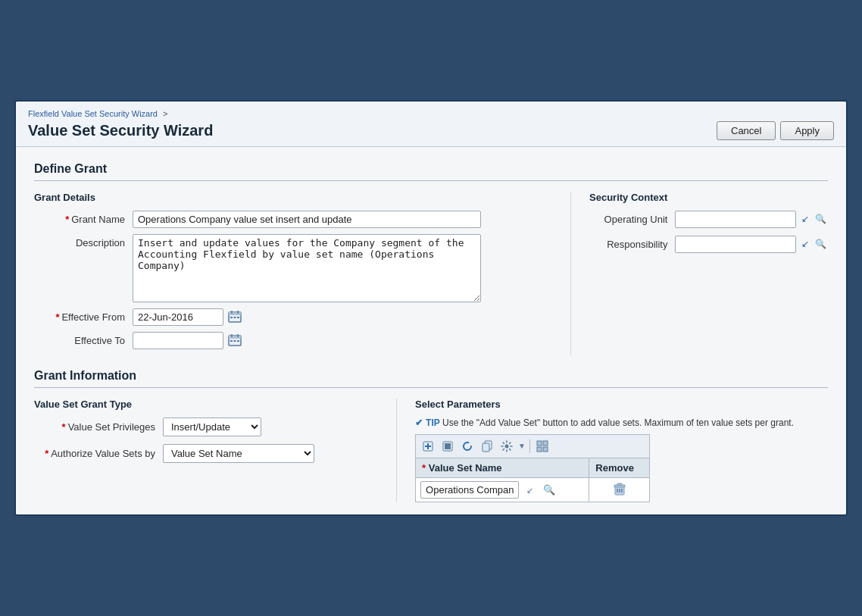 The width and height of the screenshot is (862, 616). What do you see at coordinates (621, 405) in the screenshot?
I see `select-params-title: Select Parameters` at bounding box center [621, 405].